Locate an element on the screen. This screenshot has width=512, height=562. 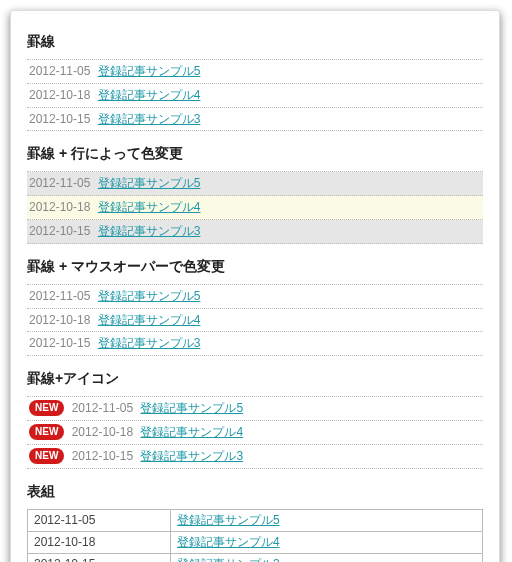
table-row: 2012-11-05 登録記事サンプル5 is located at coordinates (256, 520).